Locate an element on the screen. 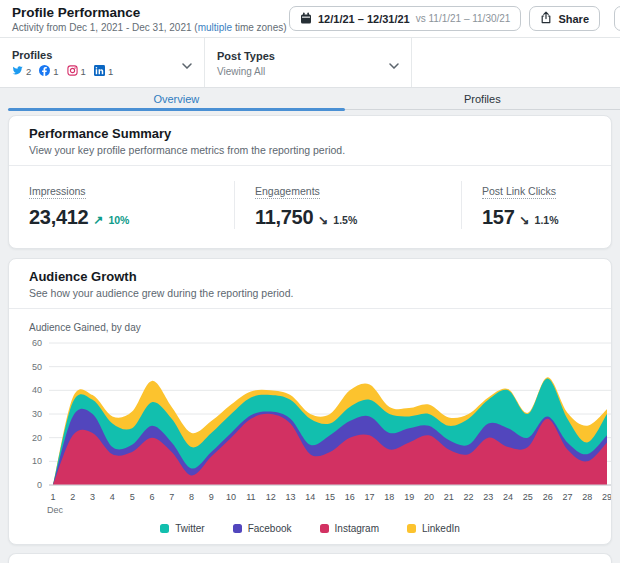 This screenshot has height=563, width=620. profile-network-counts: 2 1 1 1 is located at coordinates (62, 72).